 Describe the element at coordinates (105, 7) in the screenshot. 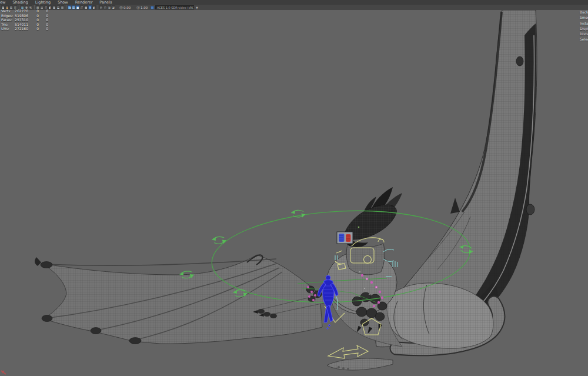

I see `screen-space-ao-icon: ◌` at that location.